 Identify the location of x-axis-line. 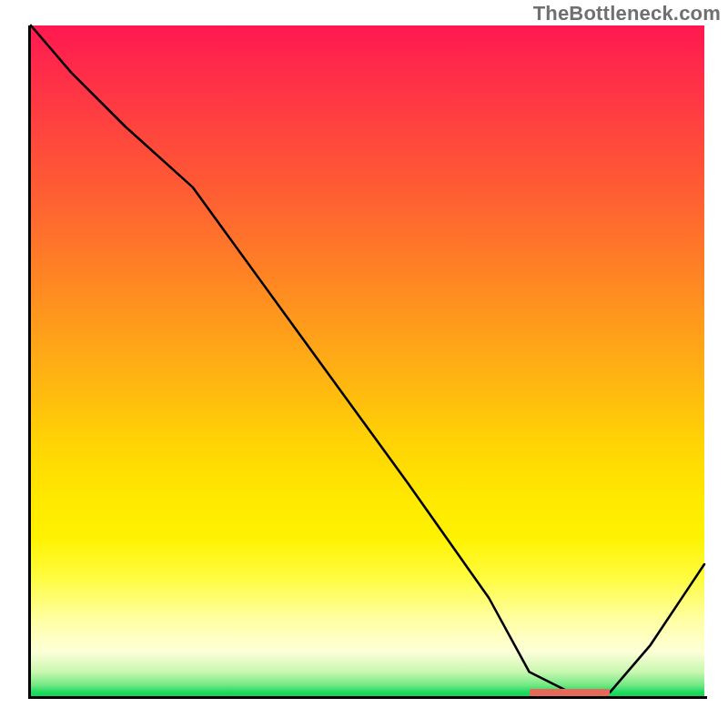
(368, 697).